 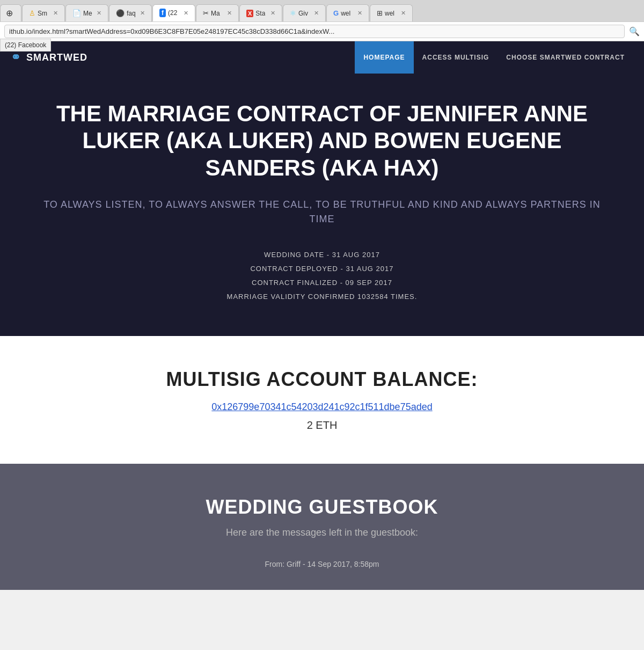 I want to click on tab-sm: ♙ Sm ✕, so click(x=43, y=13).